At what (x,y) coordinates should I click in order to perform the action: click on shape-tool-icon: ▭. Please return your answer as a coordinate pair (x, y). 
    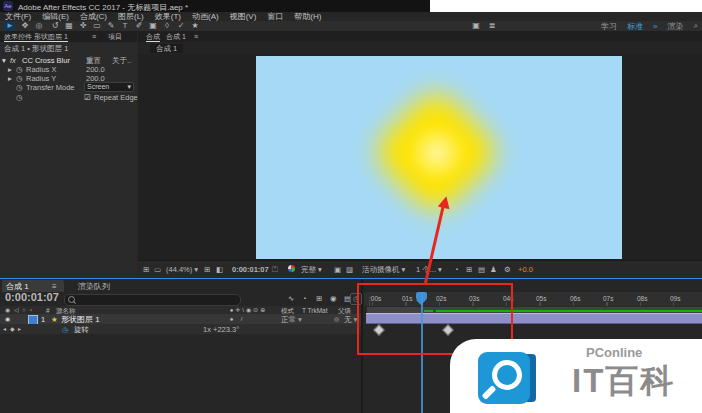
    Looking at the image, I should click on (97, 26).